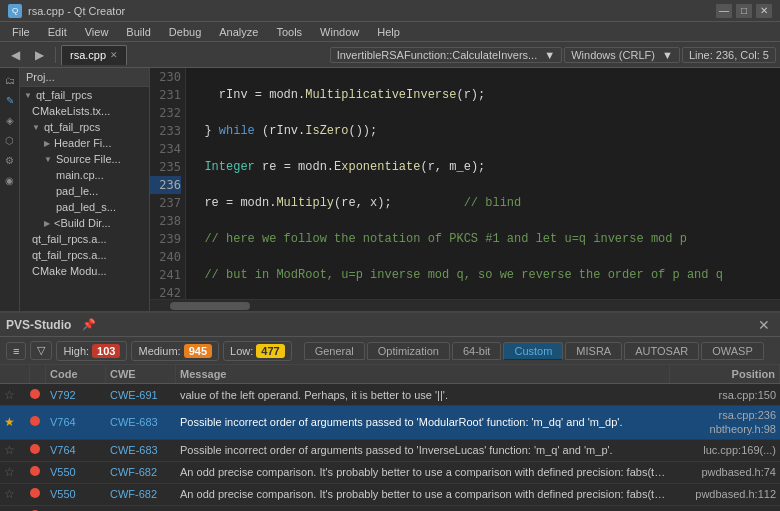 Image resolution: width=780 pixels, height=511 pixels. I want to click on pvs-low-badge: Low: 477, so click(258, 351).